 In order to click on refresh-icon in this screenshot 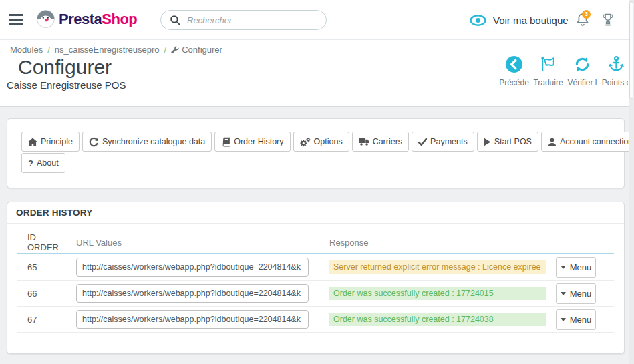, I will do `click(583, 64)`.